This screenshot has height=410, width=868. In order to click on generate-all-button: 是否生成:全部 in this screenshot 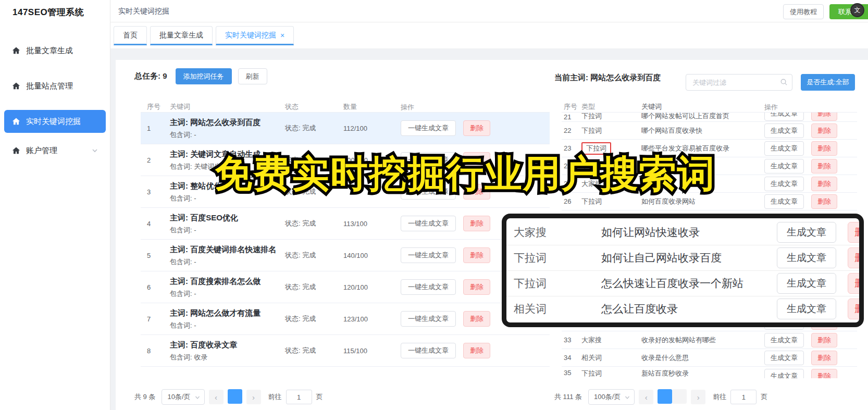, I will do `click(828, 82)`.